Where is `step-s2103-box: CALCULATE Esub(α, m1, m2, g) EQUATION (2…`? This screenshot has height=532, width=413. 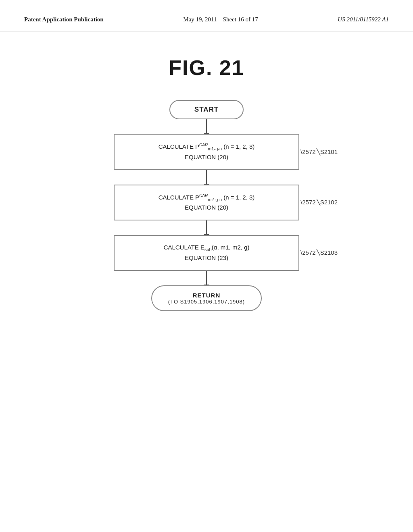 step-s2103-box: CALCULATE Esub(α, m1, m2, g) EQUATION (2… is located at coordinates (206, 253).